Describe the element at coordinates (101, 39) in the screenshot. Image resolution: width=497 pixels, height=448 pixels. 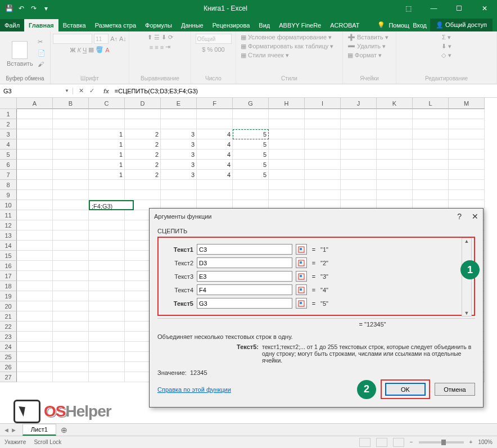
I see `font-size-input` at that location.